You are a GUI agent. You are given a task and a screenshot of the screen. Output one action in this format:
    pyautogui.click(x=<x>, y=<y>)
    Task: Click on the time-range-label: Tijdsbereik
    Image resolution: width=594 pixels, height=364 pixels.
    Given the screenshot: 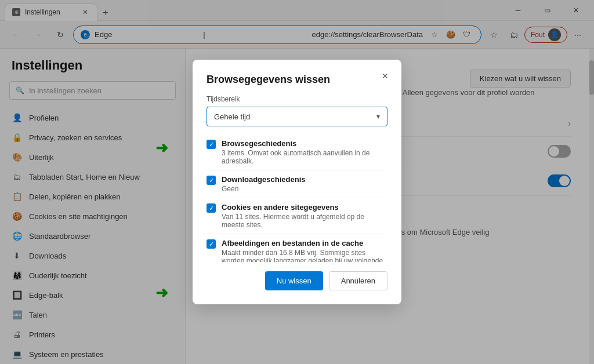 What is the action you would take?
    pyautogui.click(x=297, y=99)
    